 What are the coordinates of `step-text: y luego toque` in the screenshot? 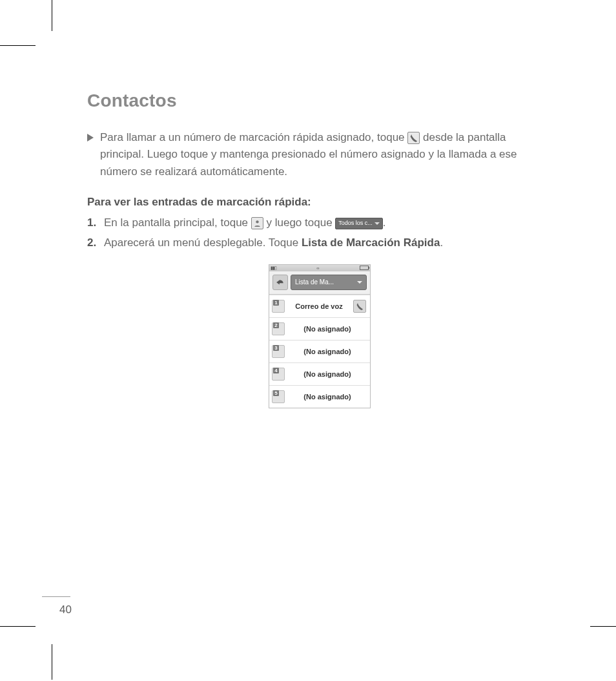 It's located at (301, 222).